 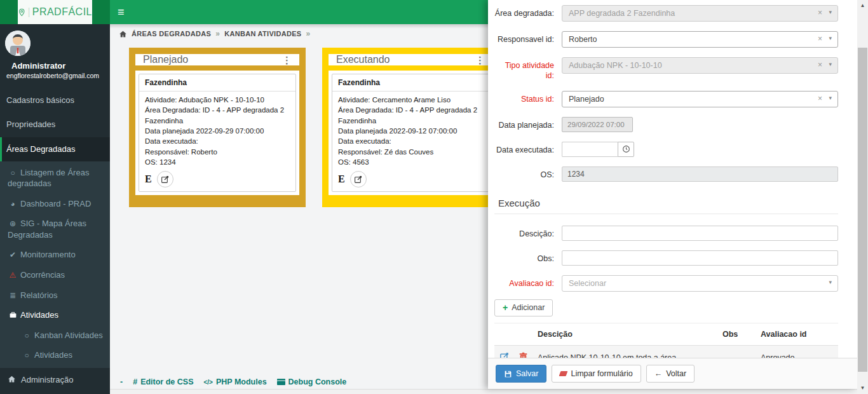 I want to click on vertical-scrollbar: ▲ ▼, so click(x=863, y=197).